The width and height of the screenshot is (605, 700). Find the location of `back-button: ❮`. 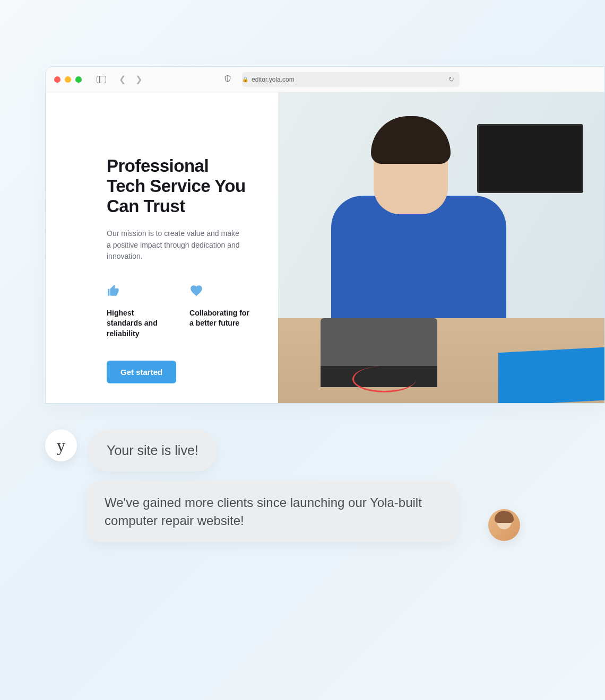

back-button: ❮ is located at coordinates (122, 80).